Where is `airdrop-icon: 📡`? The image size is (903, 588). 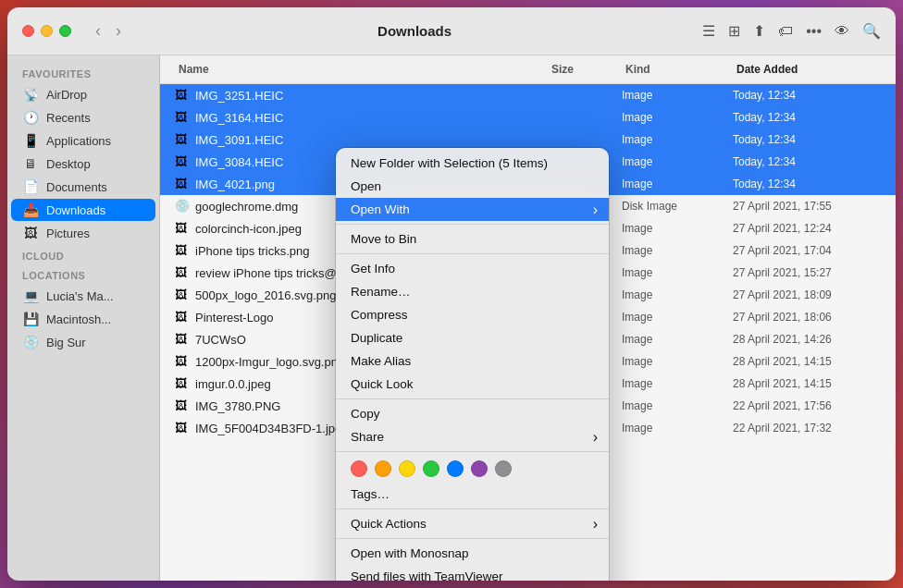 airdrop-icon: 📡 is located at coordinates (31, 94).